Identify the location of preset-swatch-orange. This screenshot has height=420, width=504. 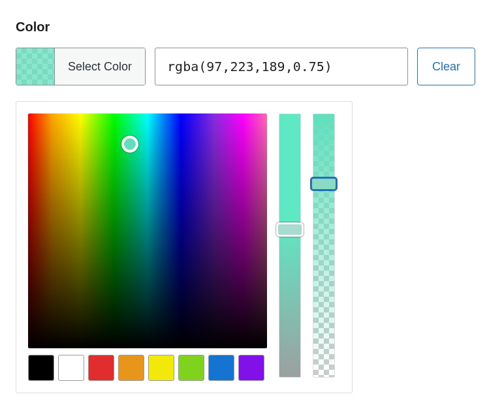
(131, 368).